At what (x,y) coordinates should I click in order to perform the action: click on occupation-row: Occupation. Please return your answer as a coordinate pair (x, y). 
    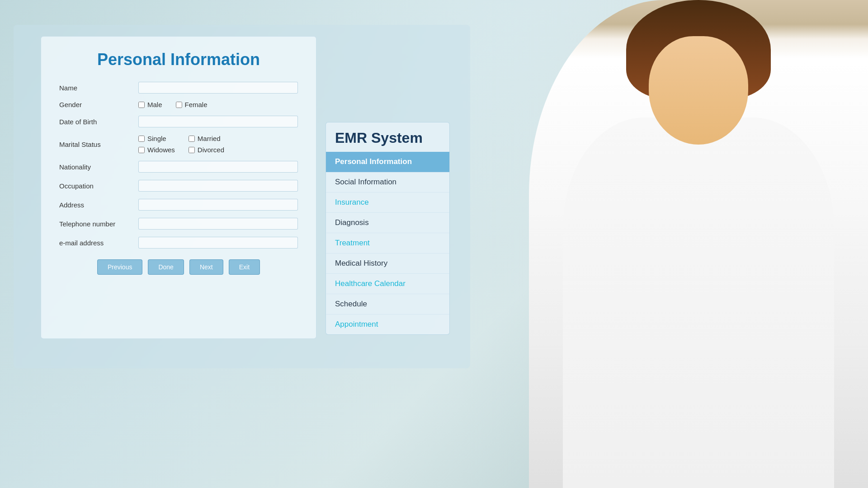
    Looking at the image, I should click on (179, 186).